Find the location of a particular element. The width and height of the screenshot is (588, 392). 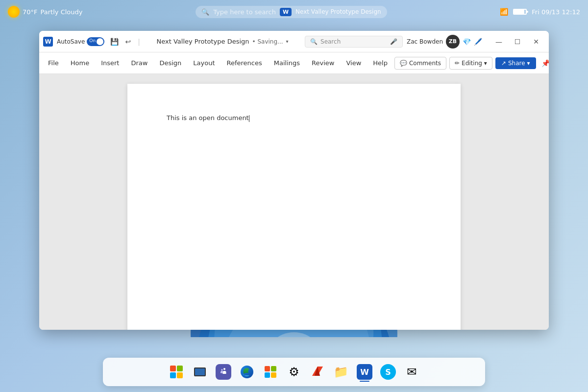

doc-text: This is an open document is located at coordinates (208, 118).